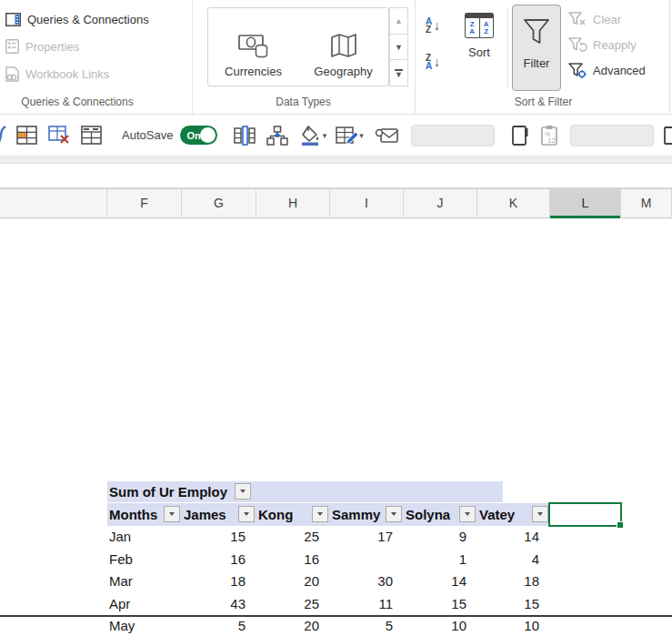 This screenshot has width=672, height=636. I want to click on partial-icon, so click(667, 136).